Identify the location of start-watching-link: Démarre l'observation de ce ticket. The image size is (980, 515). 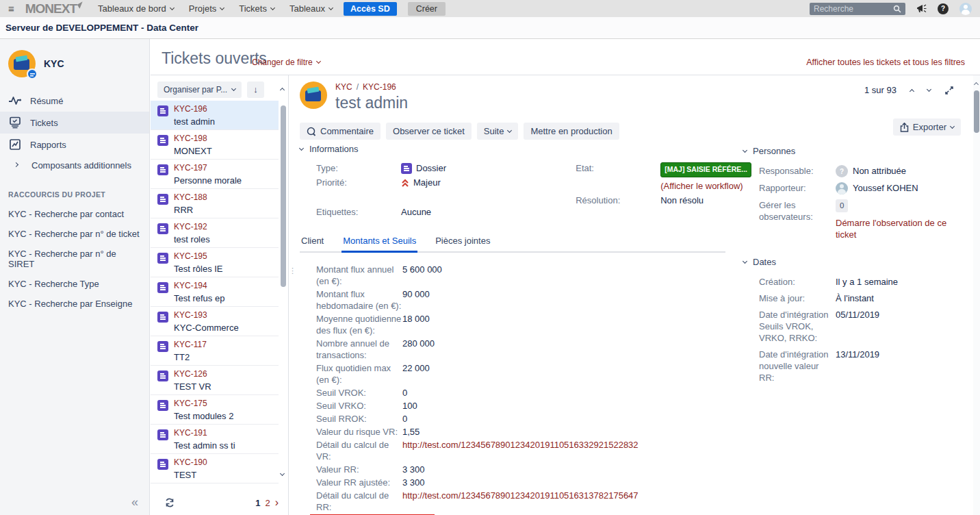
(901, 229).